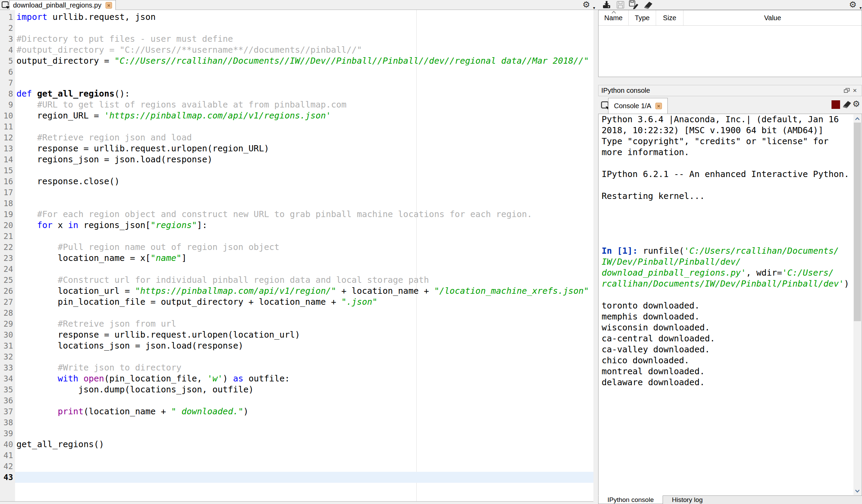 This screenshot has height=504, width=862. I want to click on line-number: 16, so click(8, 181).